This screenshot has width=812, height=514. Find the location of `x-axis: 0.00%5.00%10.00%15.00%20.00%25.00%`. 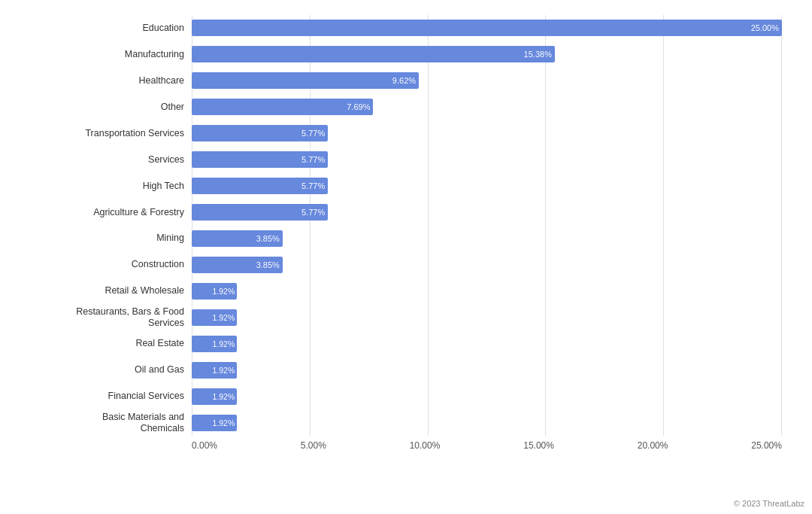

x-axis: 0.00%5.00%10.00%15.00%20.00%25.00% is located at coordinates (487, 446).